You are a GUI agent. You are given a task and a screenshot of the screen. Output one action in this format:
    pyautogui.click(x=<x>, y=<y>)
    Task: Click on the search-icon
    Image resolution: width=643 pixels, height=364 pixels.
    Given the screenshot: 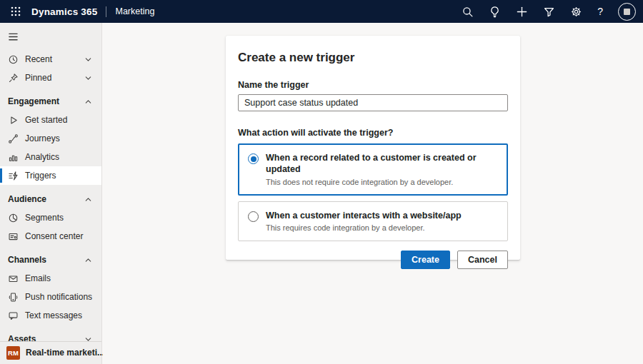 What is the action you would take?
    pyautogui.click(x=467, y=11)
    